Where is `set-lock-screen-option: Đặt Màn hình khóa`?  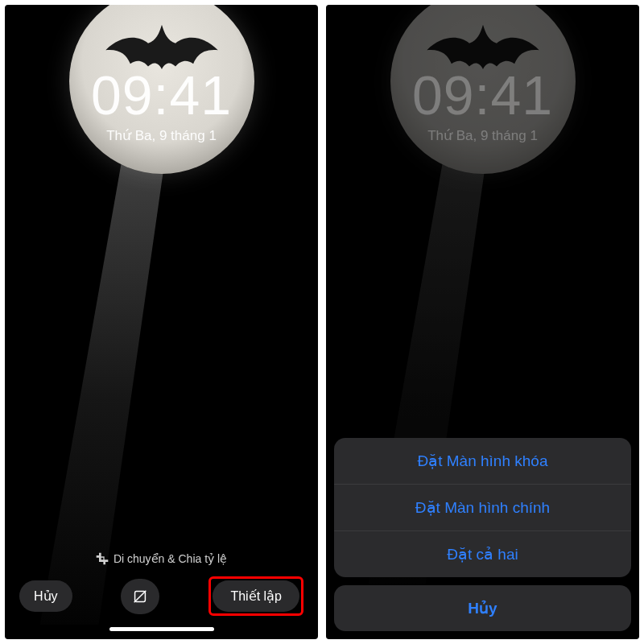 set-lock-screen-option: Đặt Màn hình khóa is located at coordinates (483, 460).